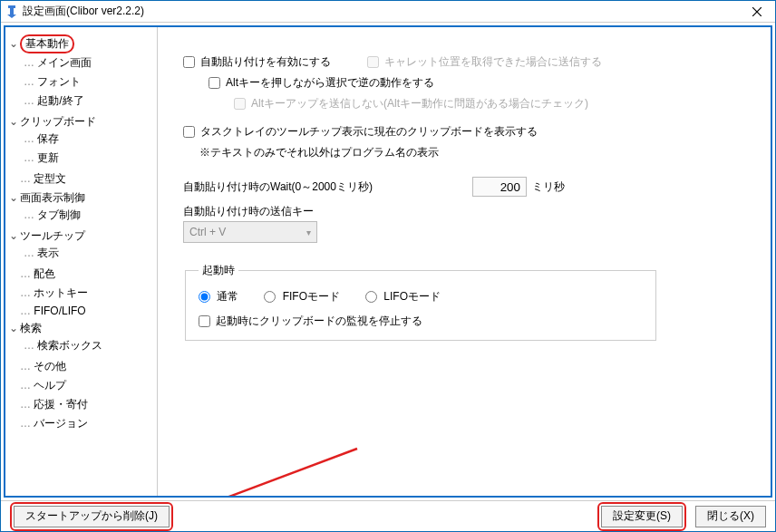 Image resolution: width=776 pixels, height=532 pixels. Describe the element at coordinates (89, 254) in the screenshot. I see `tree-item: … 表示` at that location.